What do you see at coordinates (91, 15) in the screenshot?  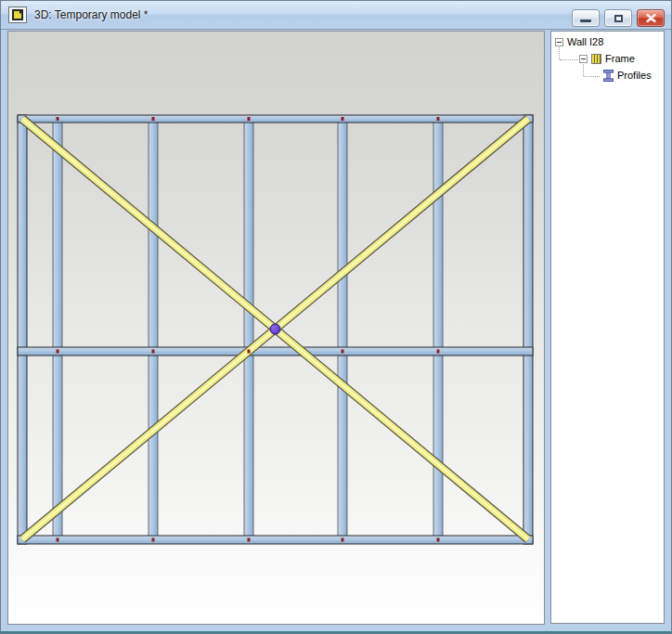 I see `window-title: 3D: Temporary model *` at bounding box center [91, 15].